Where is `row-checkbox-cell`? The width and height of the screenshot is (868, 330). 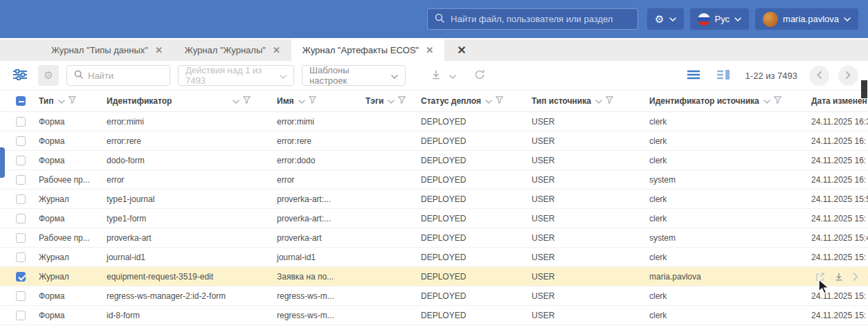 row-checkbox-cell is located at coordinates (21, 219).